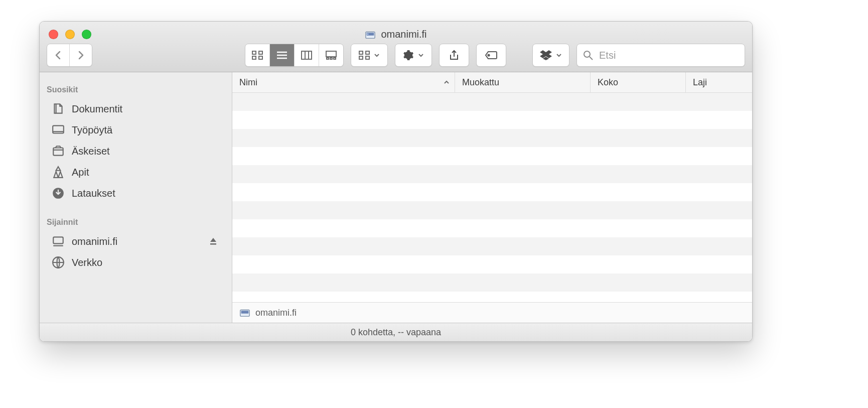  I want to click on downloads-icon, so click(58, 193).